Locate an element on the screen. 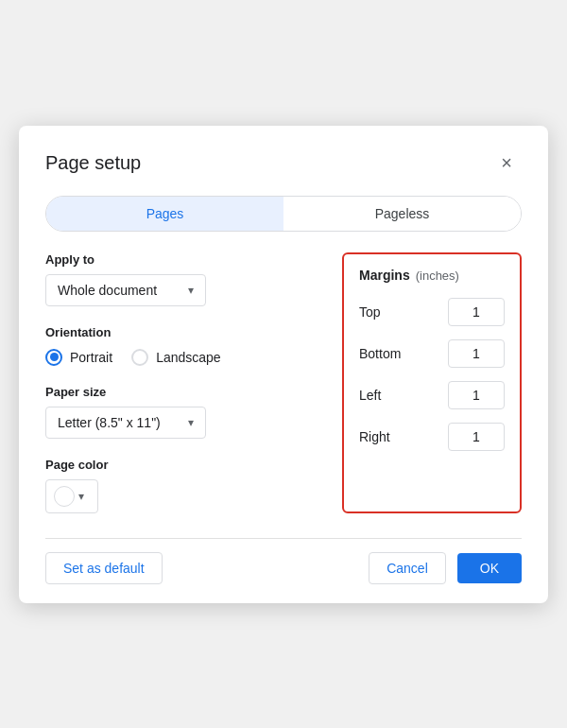 This screenshot has height=728, width=567. ok-button: OK is located at coordinates (490, 568).